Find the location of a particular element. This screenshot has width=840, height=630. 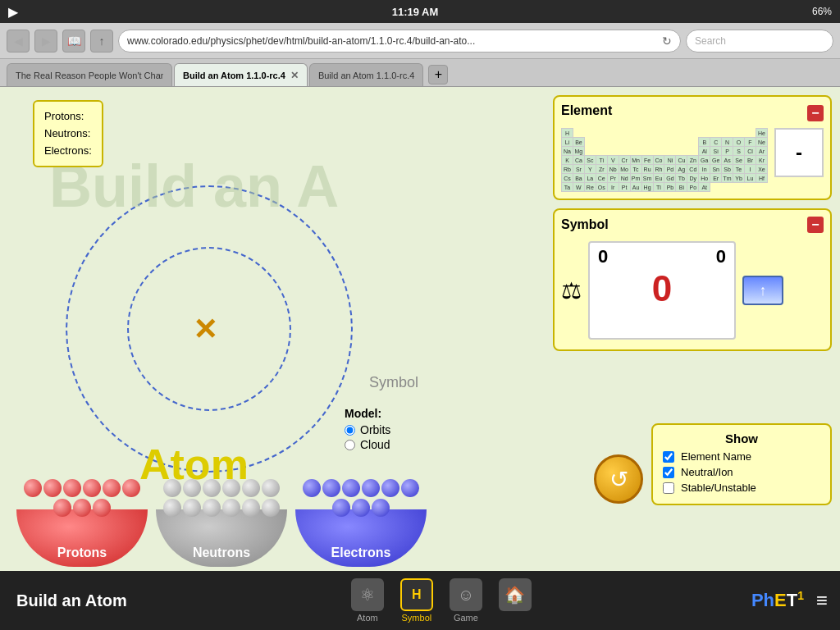

refresh-button: ↻ is located at coordinates (667, 41).